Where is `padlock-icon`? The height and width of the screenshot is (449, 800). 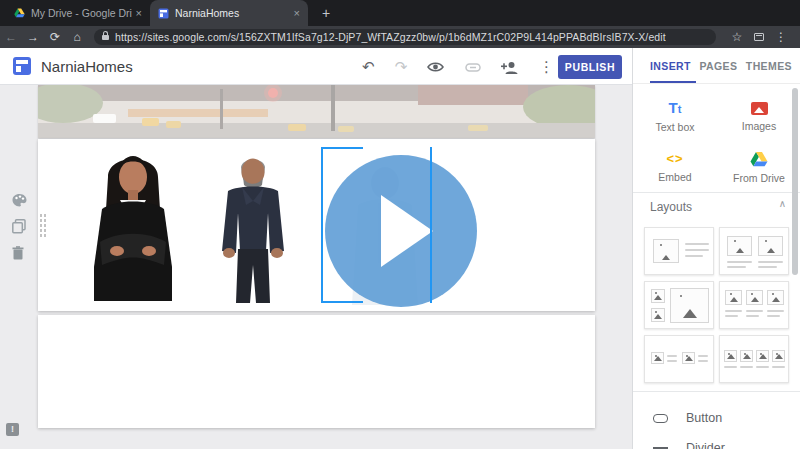 padlock-icon is located at coordinates (106, 38).